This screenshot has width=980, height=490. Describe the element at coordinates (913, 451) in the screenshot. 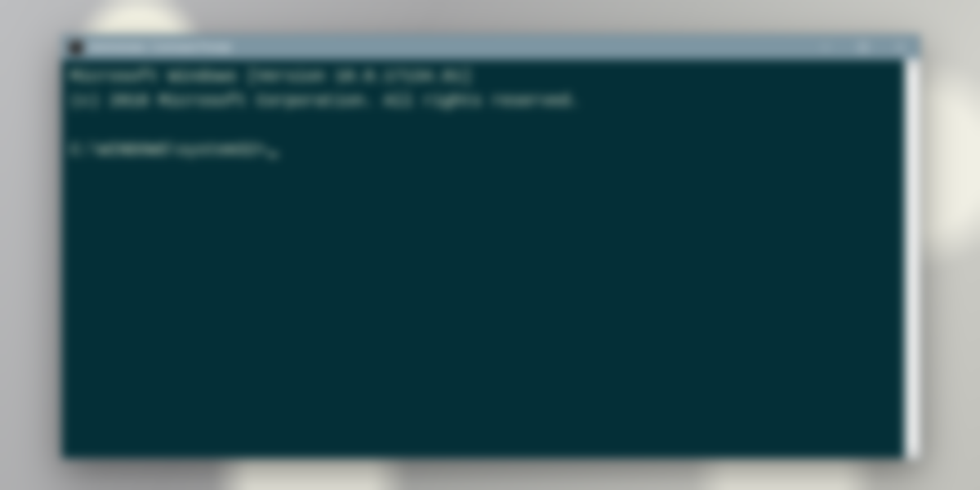

I see `scroll-down-button` at that location.